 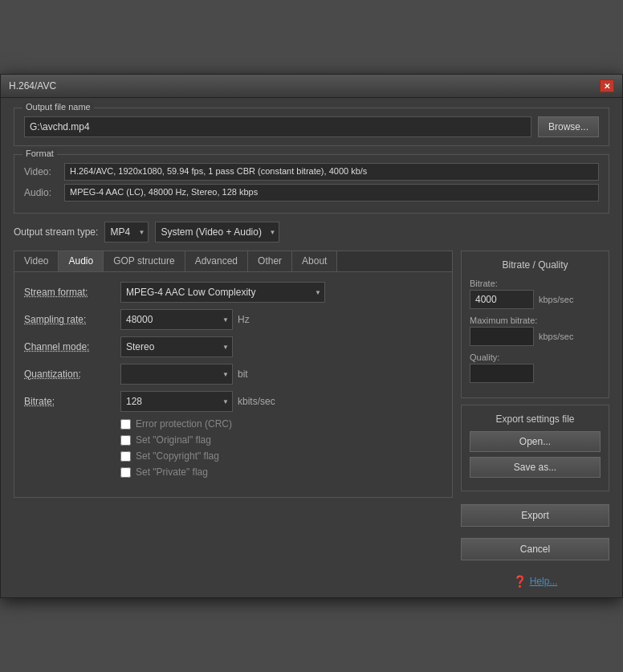 What do you see at coordinates (233, 401) in the screenshot?
I see `audio-bitrate-row: Bitrate: 128 64 192 256 320` at bounding box center [233, 401].